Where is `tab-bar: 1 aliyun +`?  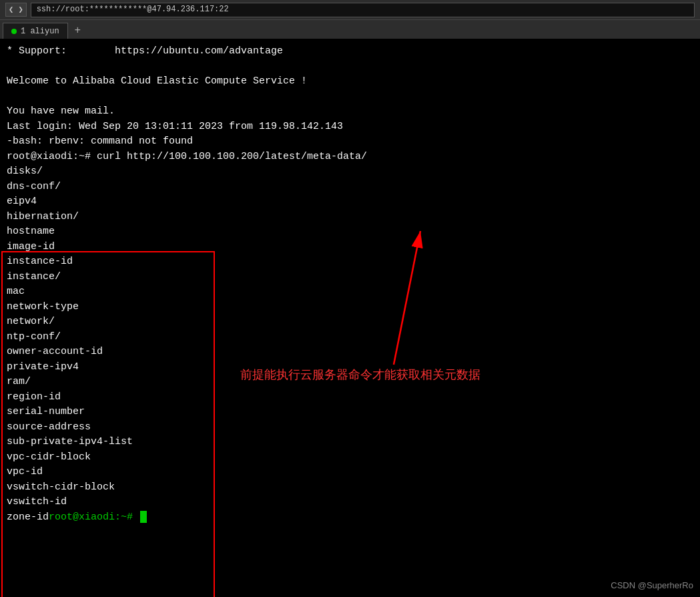 tab-bar: 1 aliyun + is located at coordinates (350, 29).